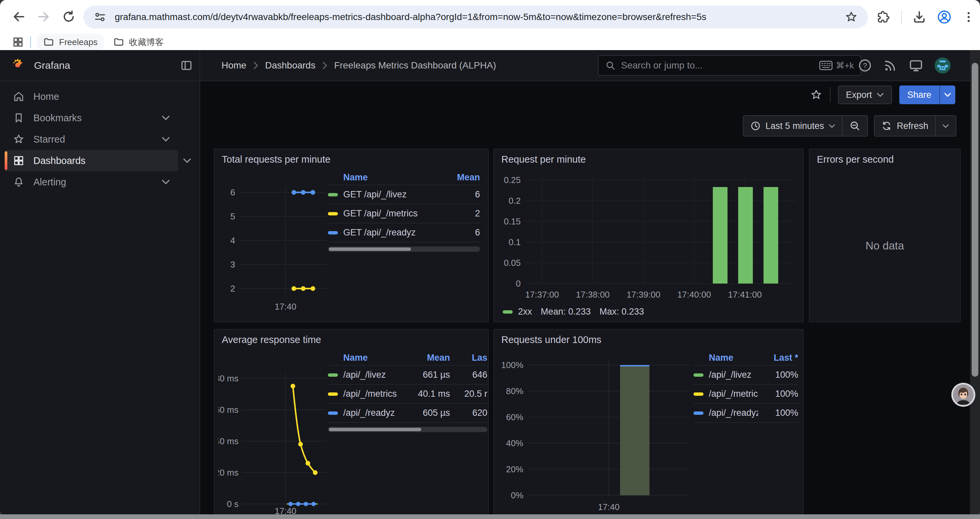 Image resolution: width=980 pixels, height=519 pixels. What do you see at coordinates (525, 311) in the screenshot?
I see `series-name: 2xx` at bounding box center [525, 311].